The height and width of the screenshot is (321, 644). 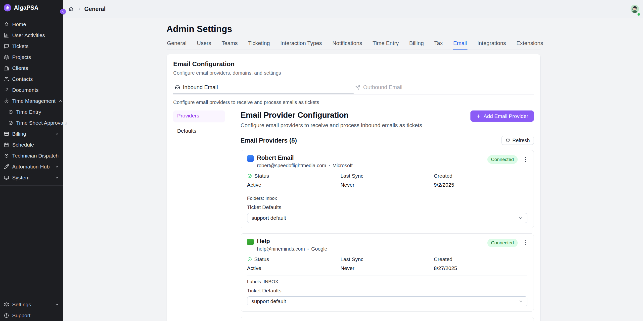 I want to click on tab-label: Outbound Email, so click(x=383, y=87).